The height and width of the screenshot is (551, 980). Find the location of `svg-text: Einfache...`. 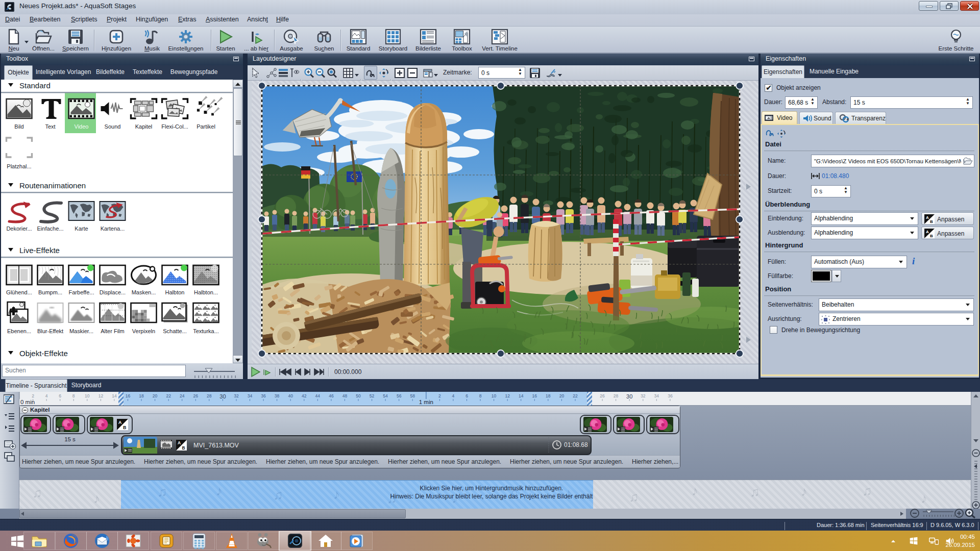

svg-text: Einfache... is located at coordinates (51, 229).